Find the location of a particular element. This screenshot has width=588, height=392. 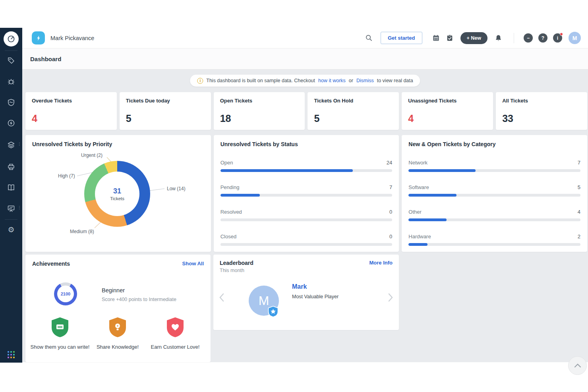

stats-row: Overdue Tickets 4 Tickets Due today 5 Op… is located at coordinates (306, 111).